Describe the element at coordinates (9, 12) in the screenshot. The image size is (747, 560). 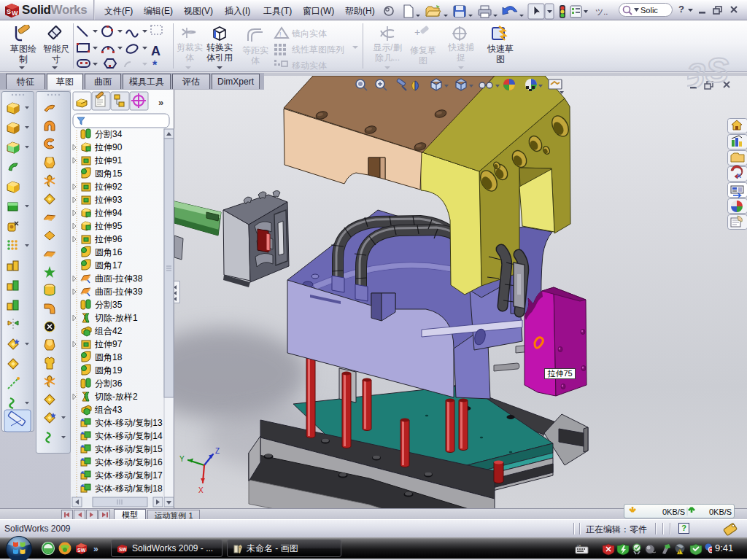
I see `svg-text: S` at that location.